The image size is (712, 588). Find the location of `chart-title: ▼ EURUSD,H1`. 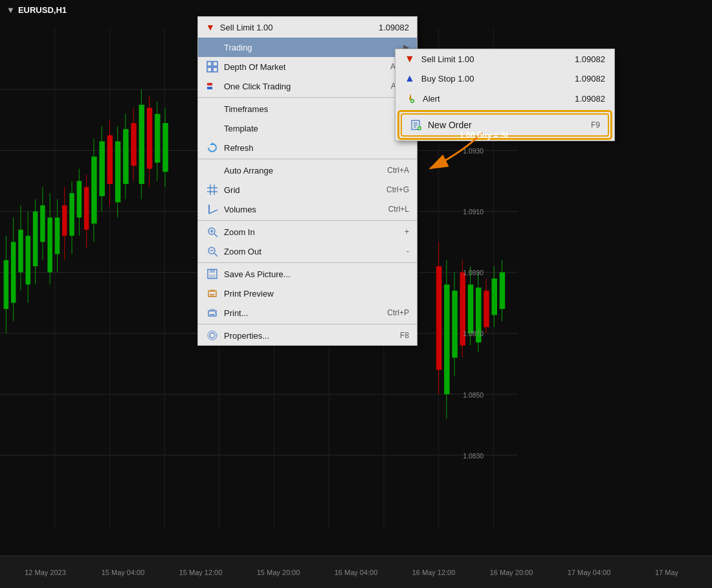

chart-title: ▼ EURUSD,H1 is located at coordinates (36, 10).